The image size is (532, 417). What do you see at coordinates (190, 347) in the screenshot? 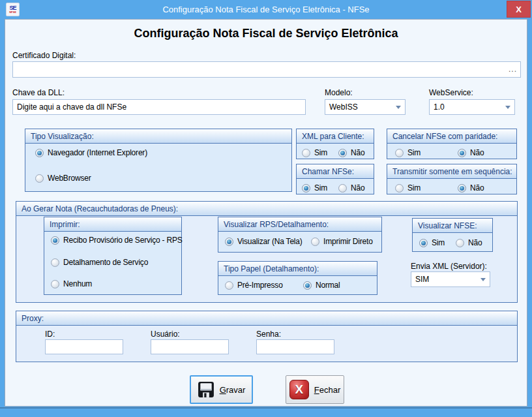
I see `proxy-usuario-input` at bounding box center [190, 347].